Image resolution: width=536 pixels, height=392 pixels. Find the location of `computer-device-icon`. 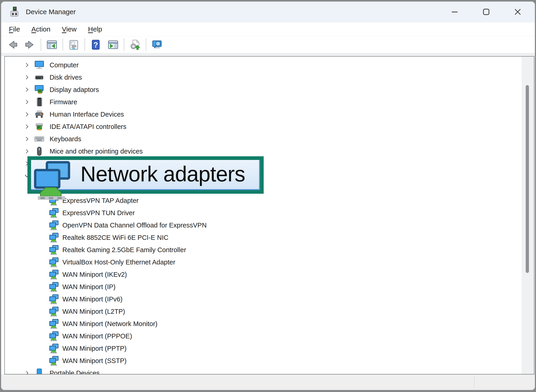

computer-device-icon is located at coordinates (39, 65).